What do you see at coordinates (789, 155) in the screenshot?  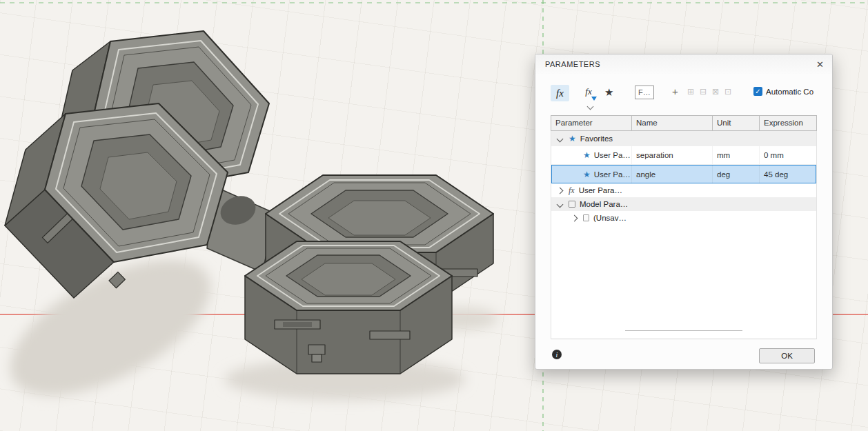 I see `parameter-expression: 0 mm` at bounding box center [789, 155].